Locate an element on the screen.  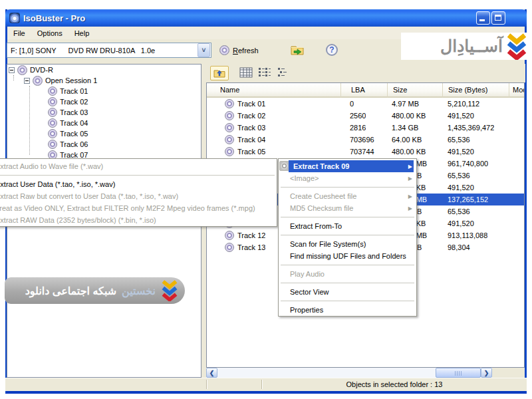
menu-file: File is located at coordinates (19, 33).